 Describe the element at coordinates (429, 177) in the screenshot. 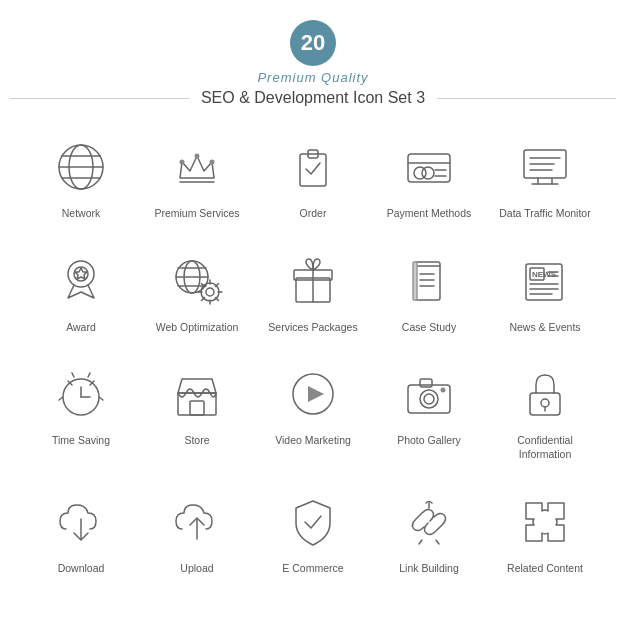

I see `icon-cell-payment-methods: Payment Methods` at that location.